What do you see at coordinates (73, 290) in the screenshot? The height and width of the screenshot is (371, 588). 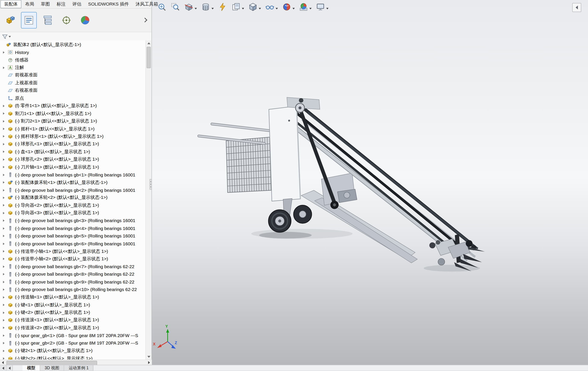 I see `tree-item: (-) deep groove ball bearings gb<10> (Ro…` at bounding box center [73, 290].